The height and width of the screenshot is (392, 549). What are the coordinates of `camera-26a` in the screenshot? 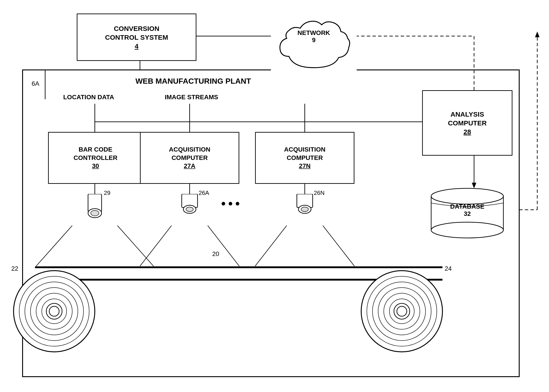 It's located at (190, 209).